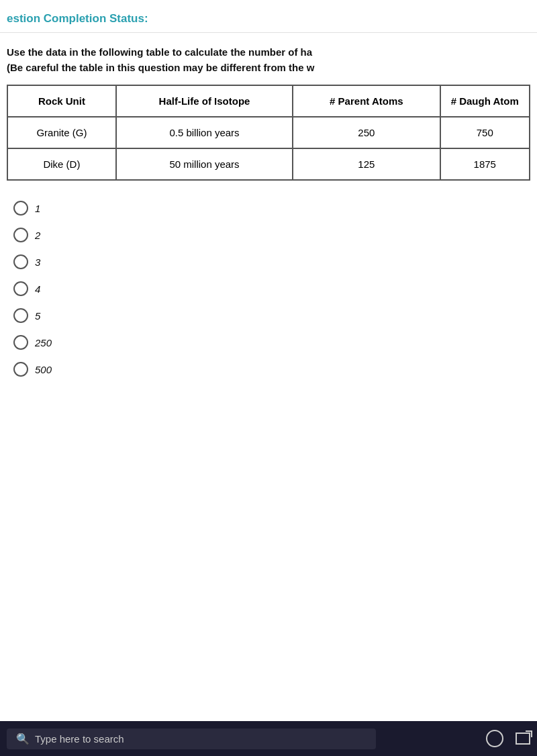 This screenshot has width=537, height=756. What do you see at coordinates (268, 316) in the screenshot?
I see `option-5: 5` at bounding box center [268, 316].